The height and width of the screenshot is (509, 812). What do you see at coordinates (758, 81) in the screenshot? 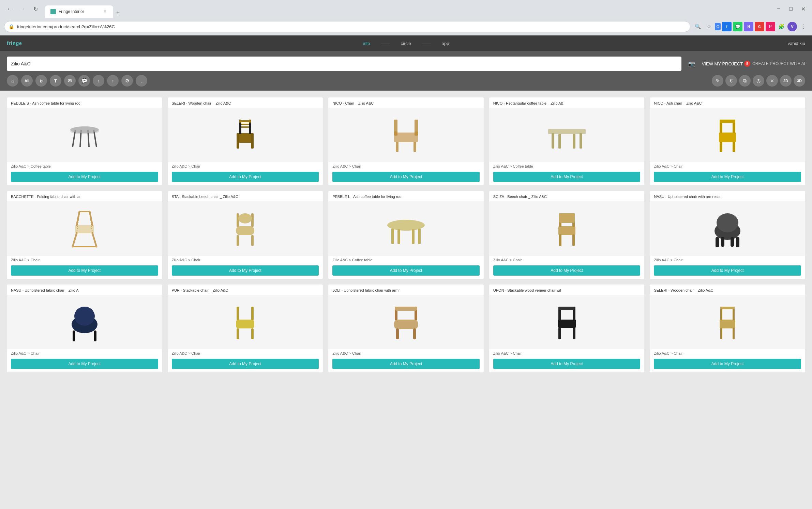
I see `filter-target-btn: ◎` at bounding box center [758, 81].